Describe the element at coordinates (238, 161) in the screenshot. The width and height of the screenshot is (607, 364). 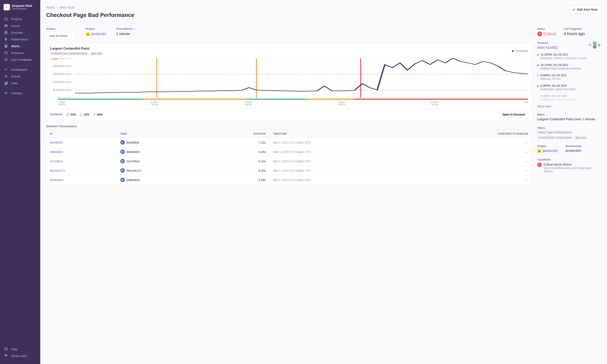
I see `duration-cell: 6.10s` at that location.